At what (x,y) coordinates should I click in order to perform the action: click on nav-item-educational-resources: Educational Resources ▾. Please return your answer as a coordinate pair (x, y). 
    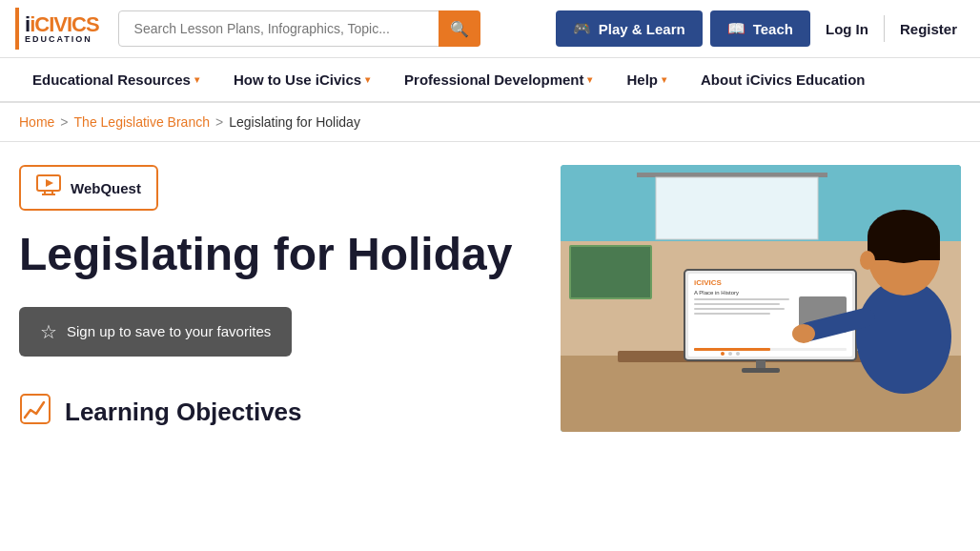
    Looking at the image, I should click on (116, 80).